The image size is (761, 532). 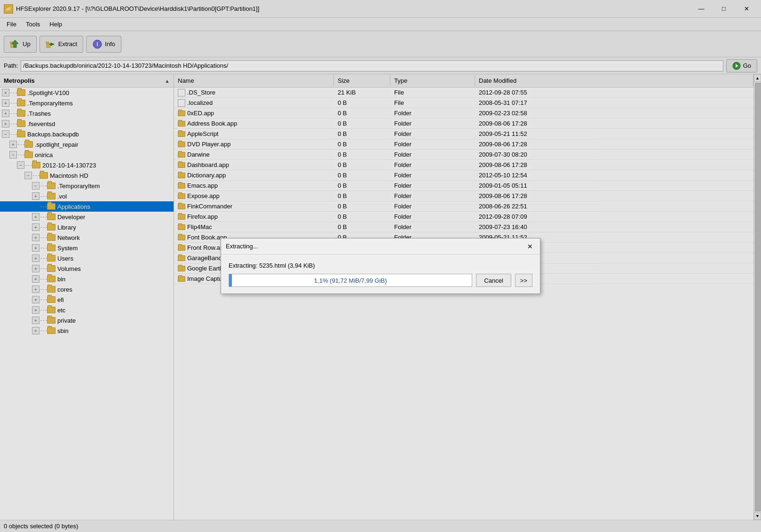 I want to click on modal-body: Extracting: 5235.html (3,94 KiB) 1,1% (9…, so click(x=380, y=274).